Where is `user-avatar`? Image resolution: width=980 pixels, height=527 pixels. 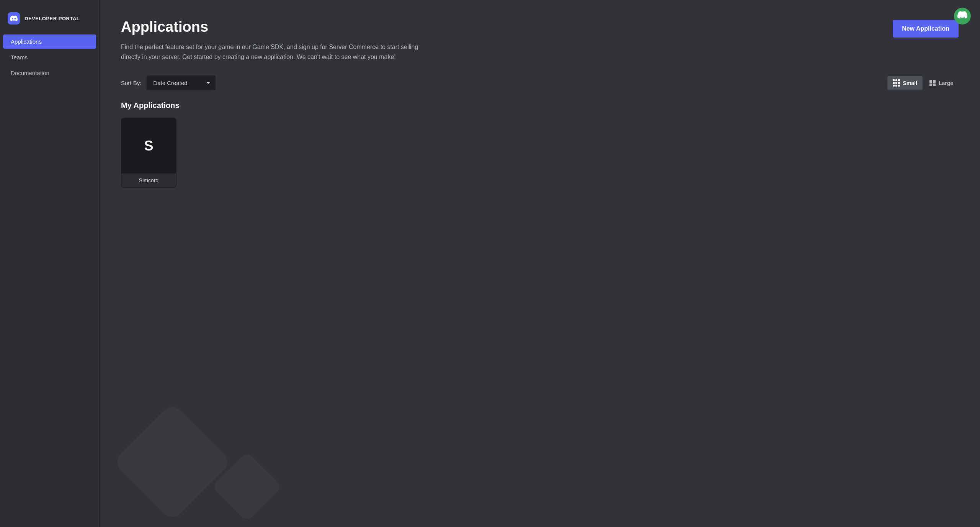 user-avatar is located at coordinates (962, 16).